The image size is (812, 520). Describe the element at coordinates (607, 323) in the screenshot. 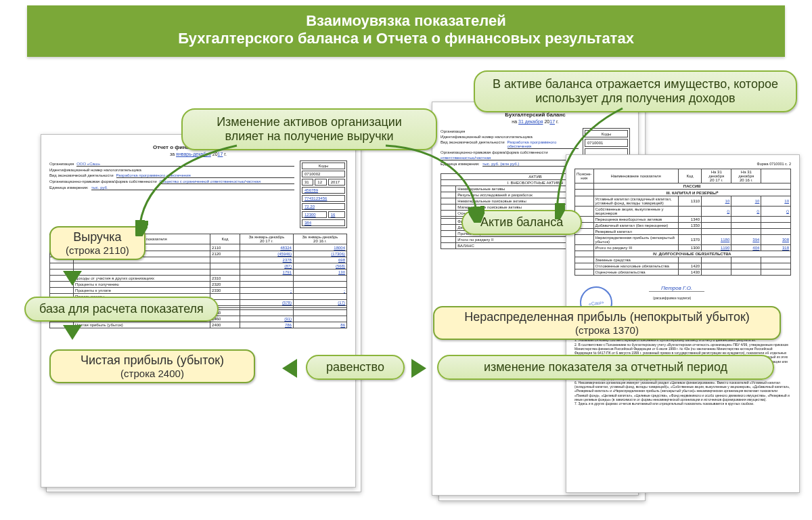

I see `callout-retained: Нераспределенная прибыль (непокрытый убы…` at that location.